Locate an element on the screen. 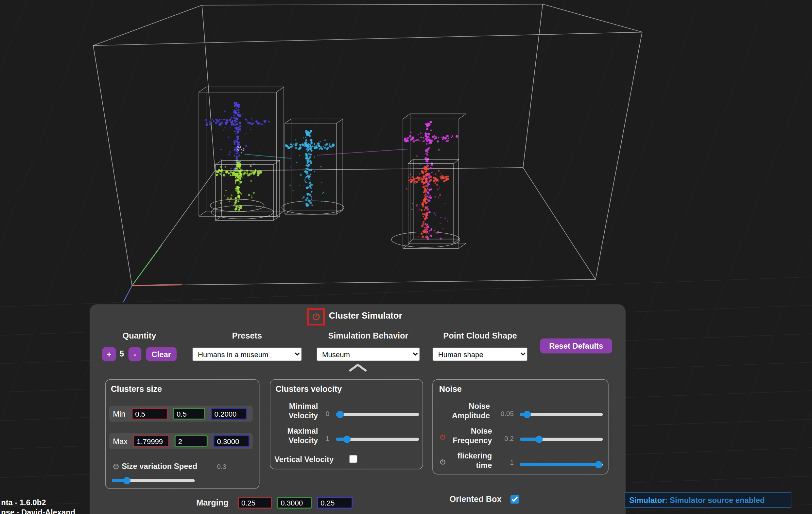 The image size is (812, 514). clusters-size-group: Clusters size Min Max Size variation Spe… is located at coordinates (182, 434).